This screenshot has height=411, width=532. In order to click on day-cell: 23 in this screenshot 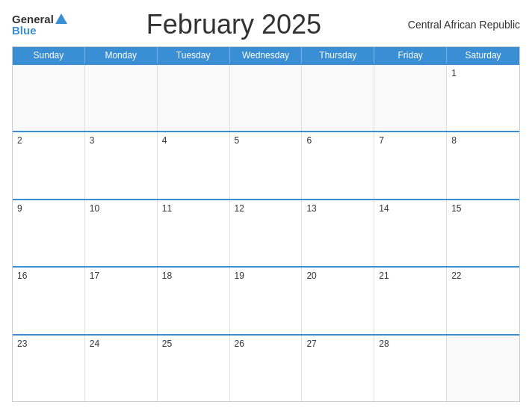, I will do `click(49, 368)`.